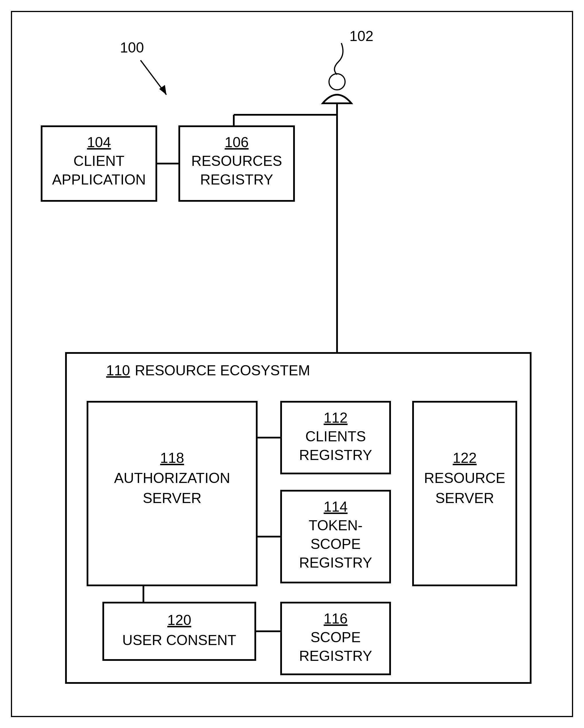  Describe the element at coordinates (336, 537) in the screenshot. I see `box-token-scope-registry: 114 TOKEN- SCOPE REGISTRY` at that location.